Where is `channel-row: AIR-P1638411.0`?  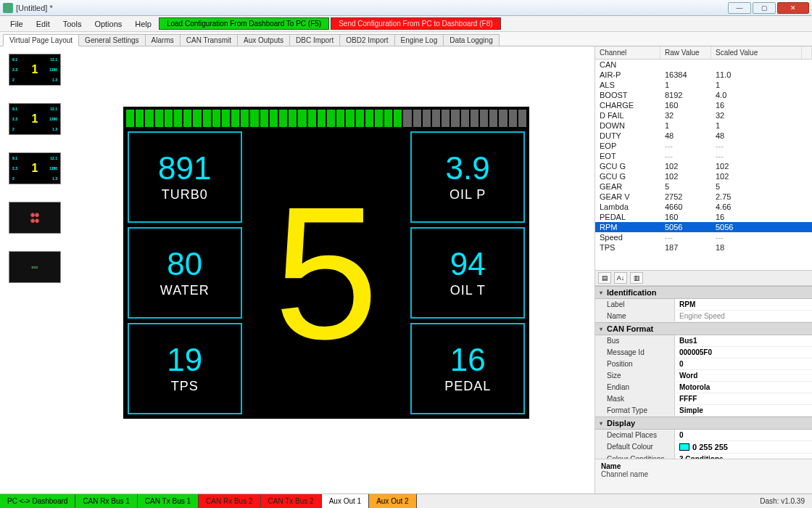
channel-row: AIR-P1638411.0 is located at coordinates (703, 75).